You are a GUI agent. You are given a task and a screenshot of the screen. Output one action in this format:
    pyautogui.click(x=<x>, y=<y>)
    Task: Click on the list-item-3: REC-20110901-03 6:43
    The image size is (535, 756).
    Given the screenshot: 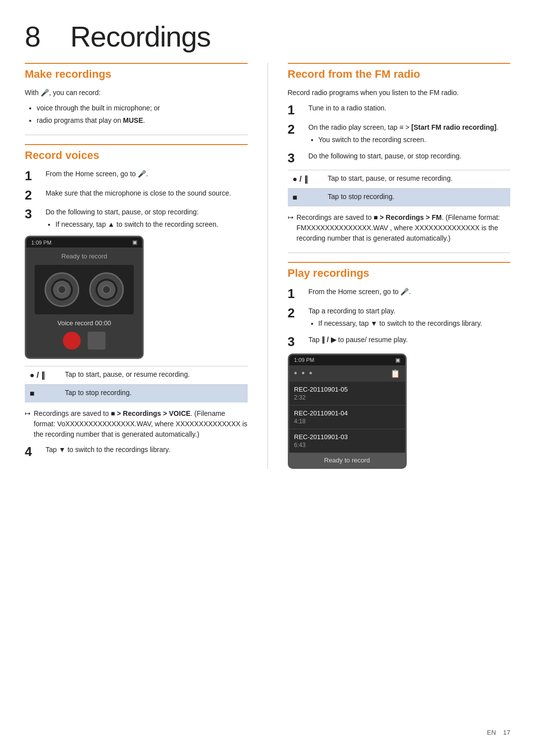 What is the action you would take?
    pyautogui.click(x=347, y=441)
    